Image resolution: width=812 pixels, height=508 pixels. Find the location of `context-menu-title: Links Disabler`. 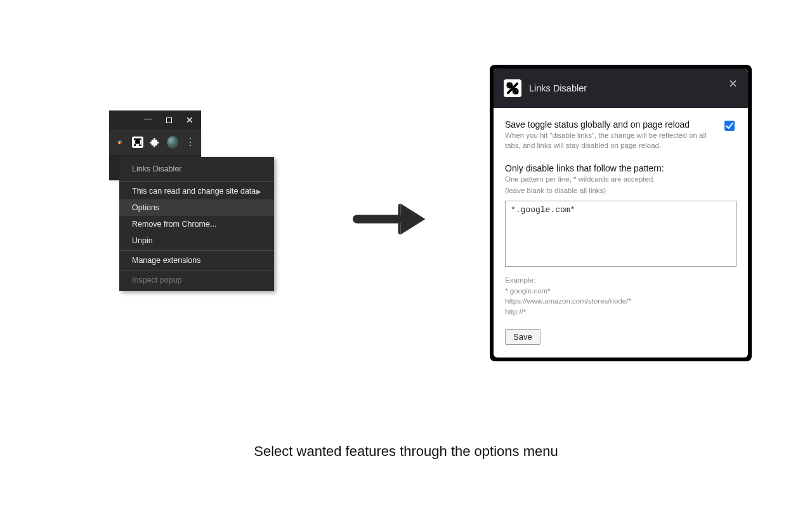

context-menu-title: Links Disabler is located at coordinates (197, 170).